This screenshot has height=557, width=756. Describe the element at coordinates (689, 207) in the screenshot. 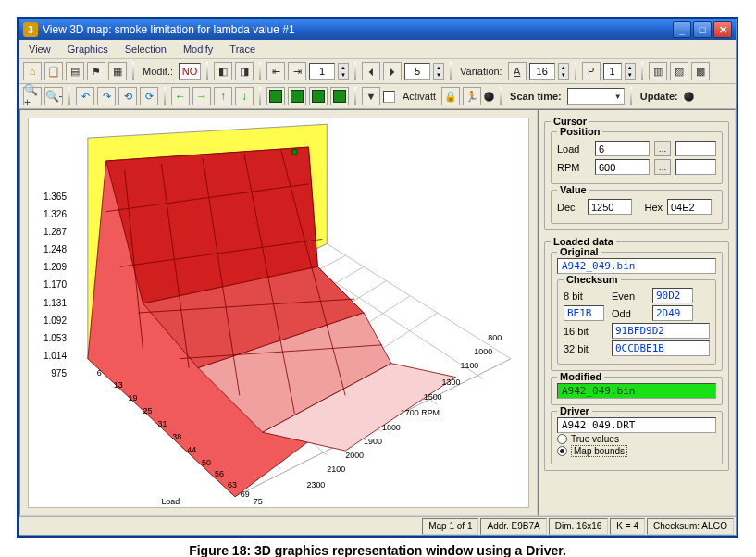

I see `hex-field: 04E2` at that location.